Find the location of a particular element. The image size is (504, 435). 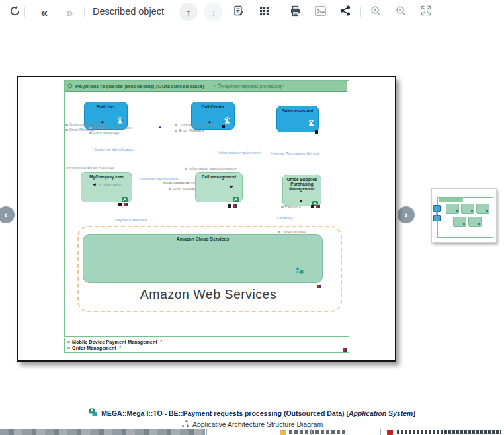

forward-icon: » is located at coordinates (70, 12).